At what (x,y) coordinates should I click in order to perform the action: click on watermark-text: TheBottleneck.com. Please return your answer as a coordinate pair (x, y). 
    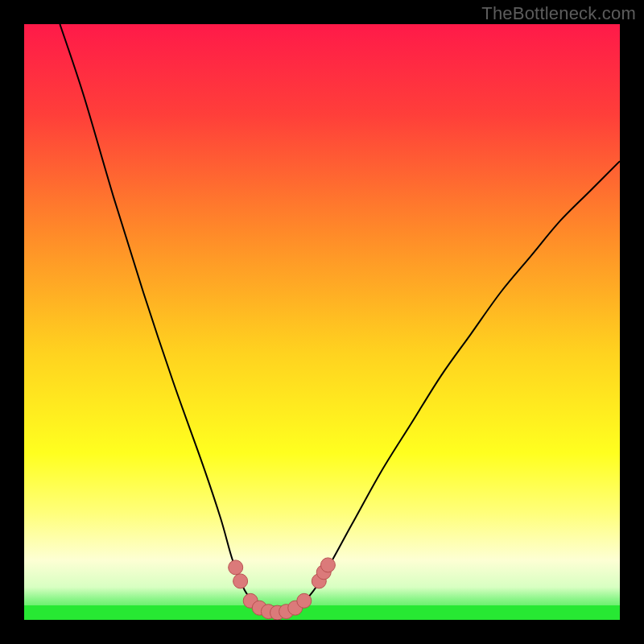
    Looking at the image, I should click on (559, 14).